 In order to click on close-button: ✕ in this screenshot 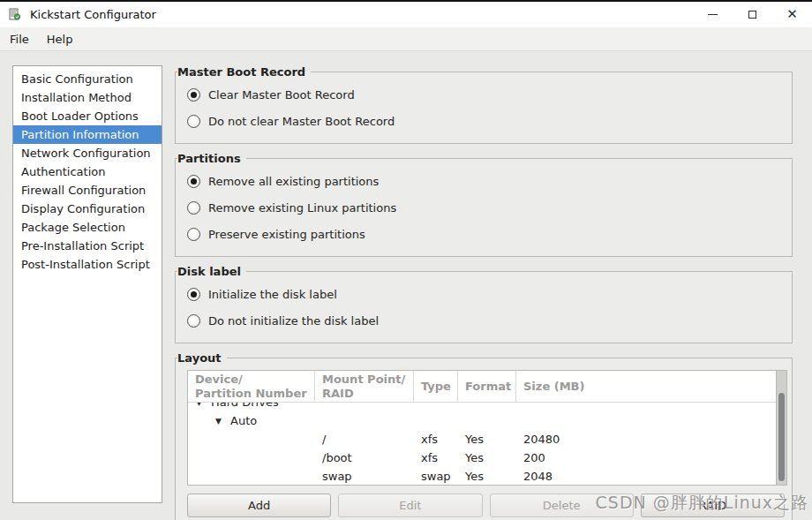, I will do `click(793, 14)`.